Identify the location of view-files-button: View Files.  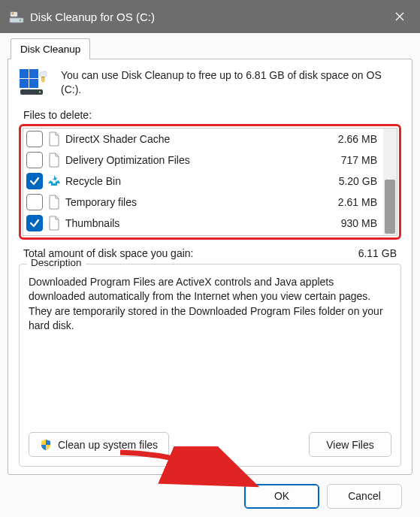
(350, 445).